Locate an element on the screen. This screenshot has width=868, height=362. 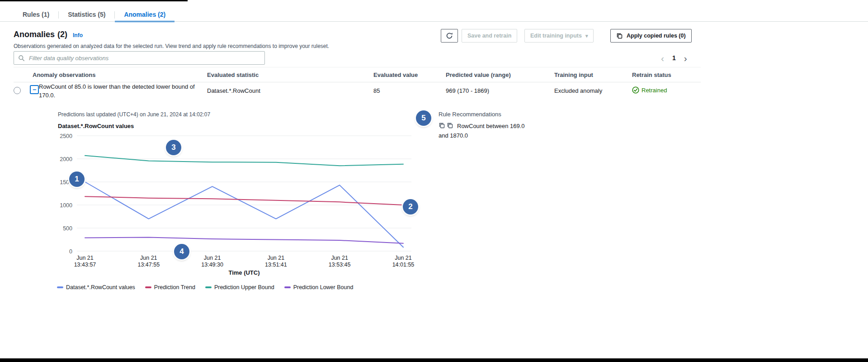
column-header-predicted-value: Predicted value (range) is located at coordinates (478, 75).